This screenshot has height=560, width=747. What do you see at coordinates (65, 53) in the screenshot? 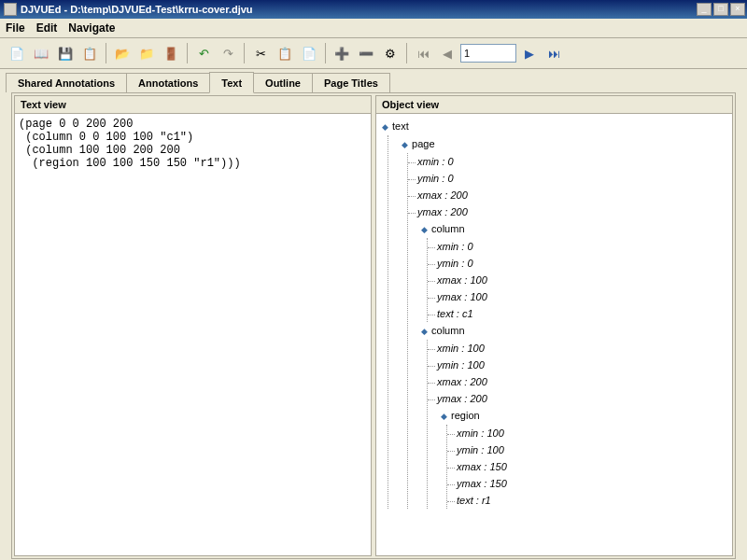
I see `save-icon: 💾` at bounding box center [65, 53].